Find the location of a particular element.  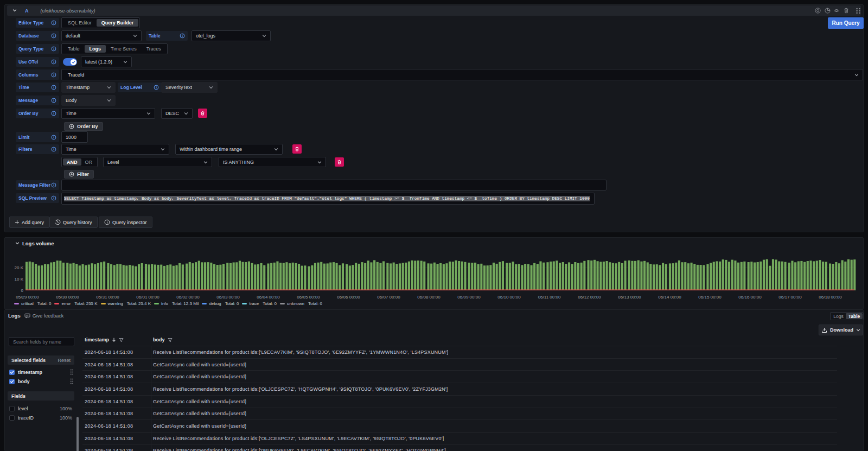

svg-text: 0 is located at coordinates (23, 291).